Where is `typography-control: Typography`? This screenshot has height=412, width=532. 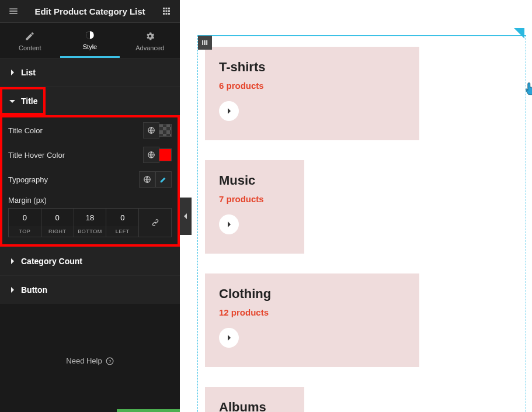 typography-control: Typography is located at coordinates (90, 179).